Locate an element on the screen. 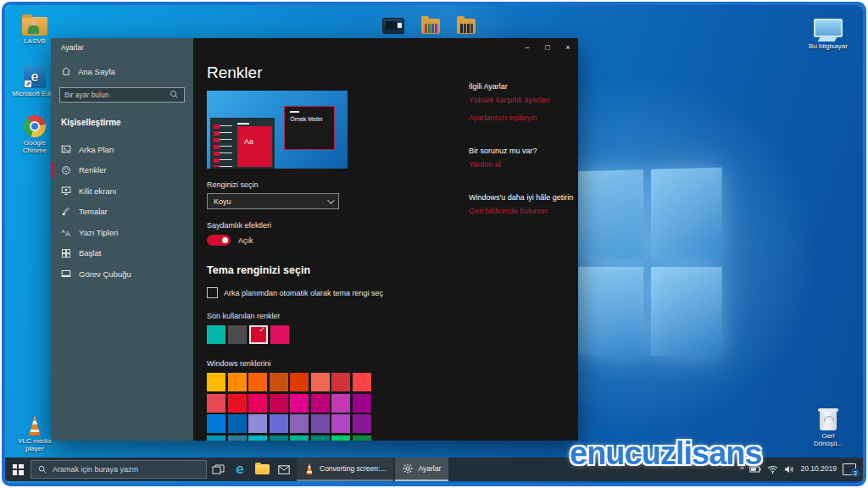  desktop-icon-this-pc: Bu bilgisayar is located at coordinates (828, 30).